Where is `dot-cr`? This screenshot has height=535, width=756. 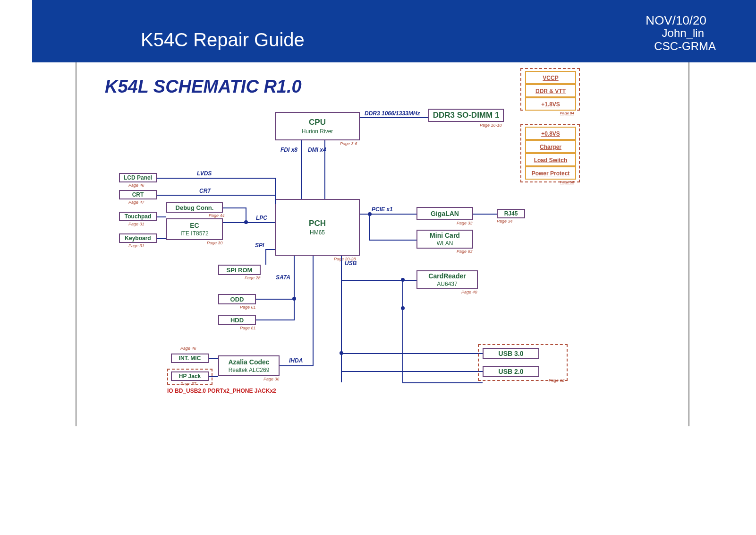 dot-cr is located at coordinates (403, 280).